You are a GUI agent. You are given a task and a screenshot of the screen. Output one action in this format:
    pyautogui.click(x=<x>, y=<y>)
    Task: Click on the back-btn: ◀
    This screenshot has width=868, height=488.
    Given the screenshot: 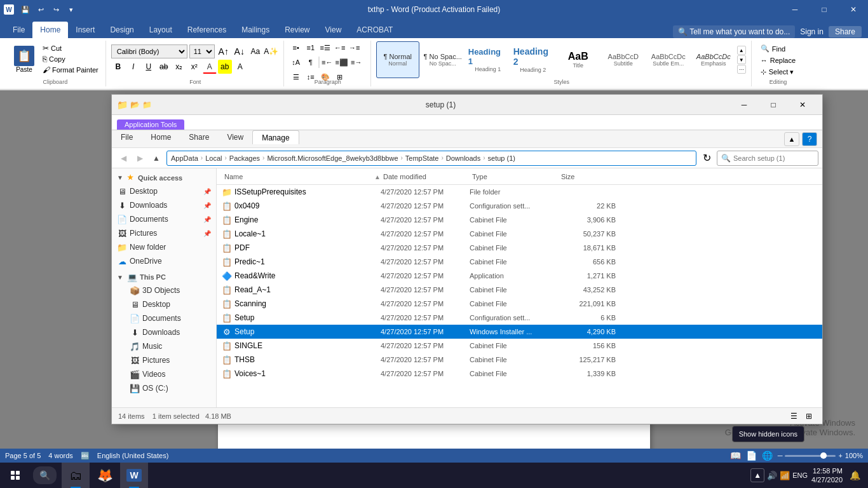 What is the action you would take?
    pyautogui.click(x=123, y=158)
    